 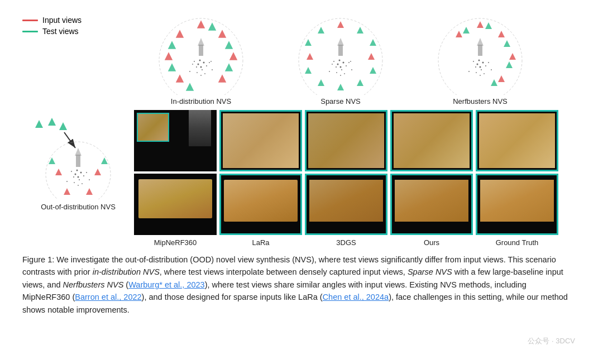 I want to click on 3dgs-label: 3DGS, so click(x=346, y=242).